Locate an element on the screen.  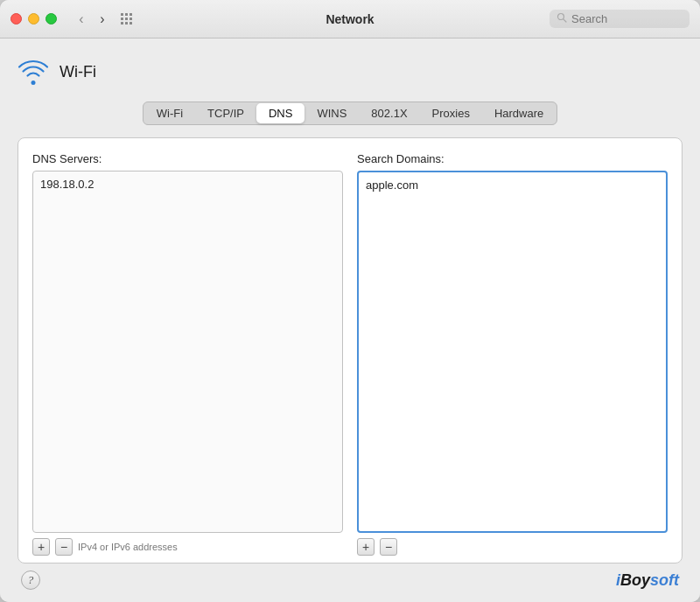
search-domain-remove-button: − is located at coordinates (388, 547).